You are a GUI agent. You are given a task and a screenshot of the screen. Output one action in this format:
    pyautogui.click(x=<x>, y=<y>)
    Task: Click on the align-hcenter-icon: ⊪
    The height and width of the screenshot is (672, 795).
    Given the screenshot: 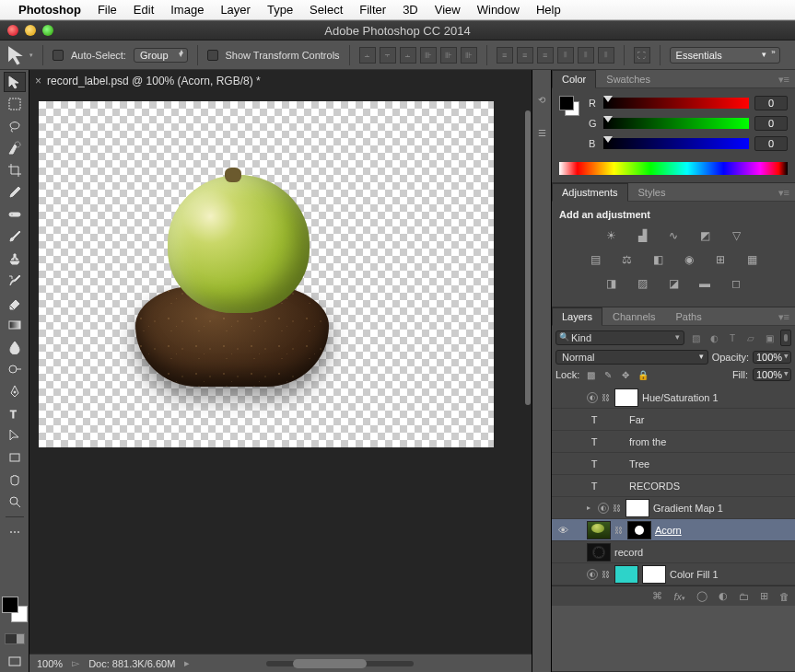 What is the action you would take?
    pyautogui.click(x=449, y=55)
    